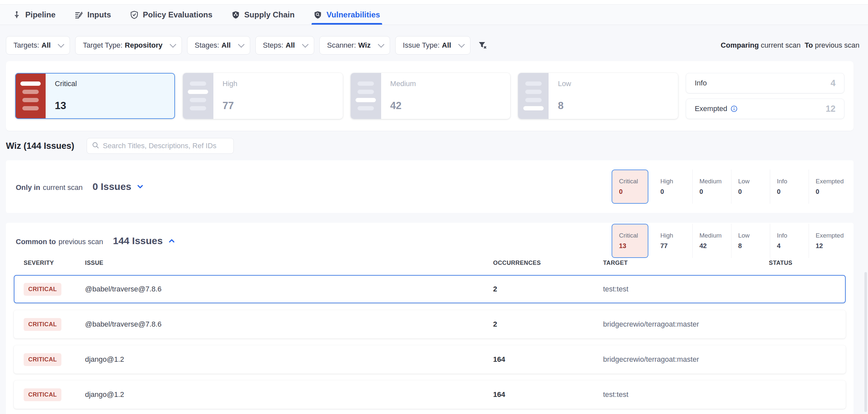 The width and height of the screenshot is (868, 414). I want to click on filter-label: Issue Type:, so click(421, 45).